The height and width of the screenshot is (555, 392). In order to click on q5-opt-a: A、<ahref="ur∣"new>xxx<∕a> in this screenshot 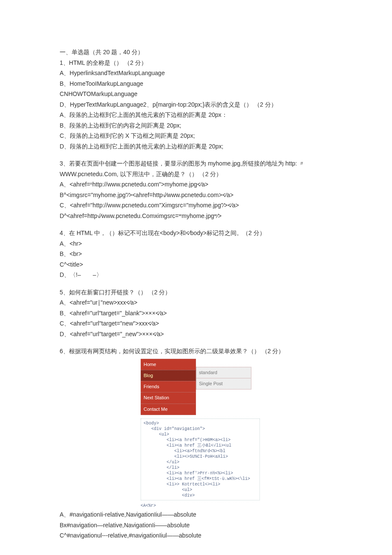, I will do `click(196, 303)`.